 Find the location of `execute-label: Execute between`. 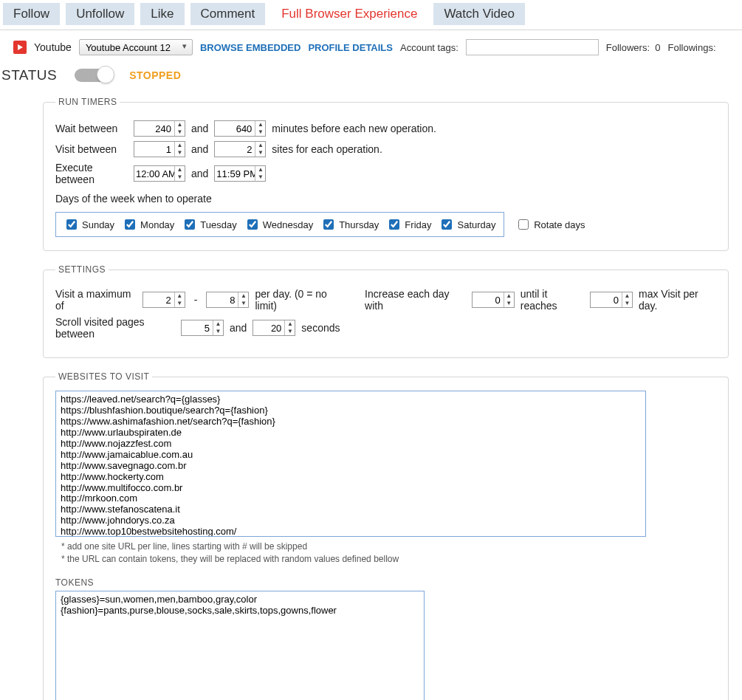

execute-label: Execute between is located at coordinates (92, 174).